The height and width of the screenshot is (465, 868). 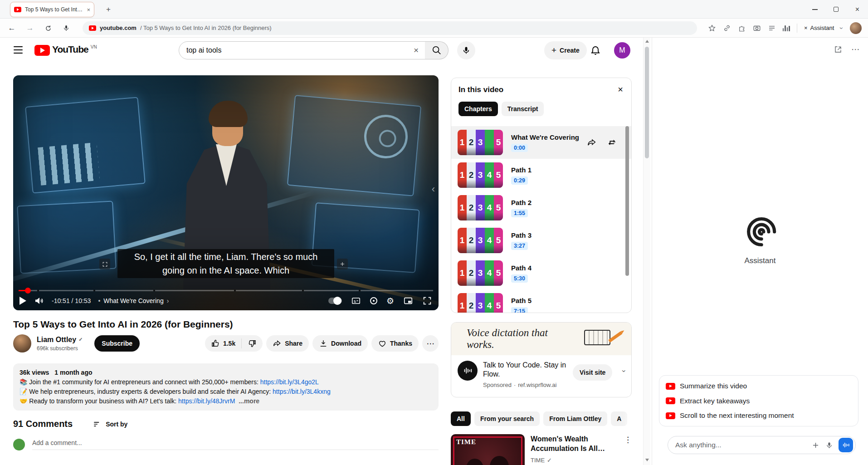 What do you see at coordinates (620, 90) in the screenshot?
I see `panel-close-button: ×` at bounding box center [620, 90].